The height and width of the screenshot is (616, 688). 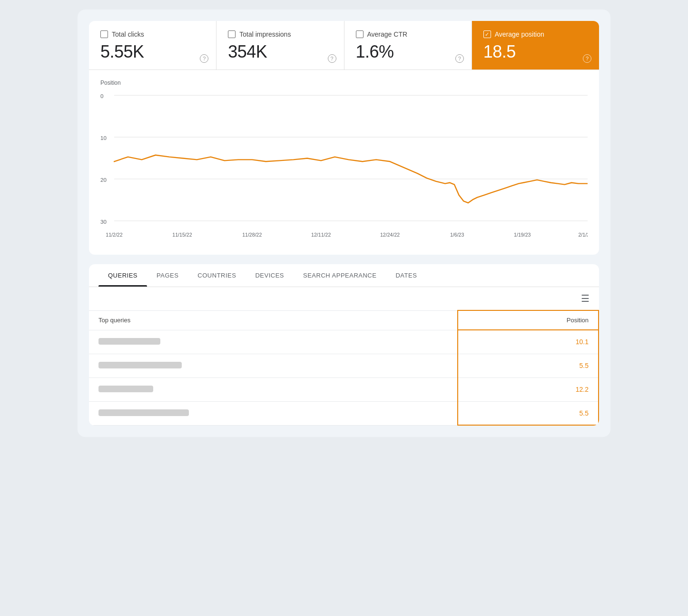 I want to click on tab-search-appearance: SEARCH APPEARANCE, so click(x=340, y=275).